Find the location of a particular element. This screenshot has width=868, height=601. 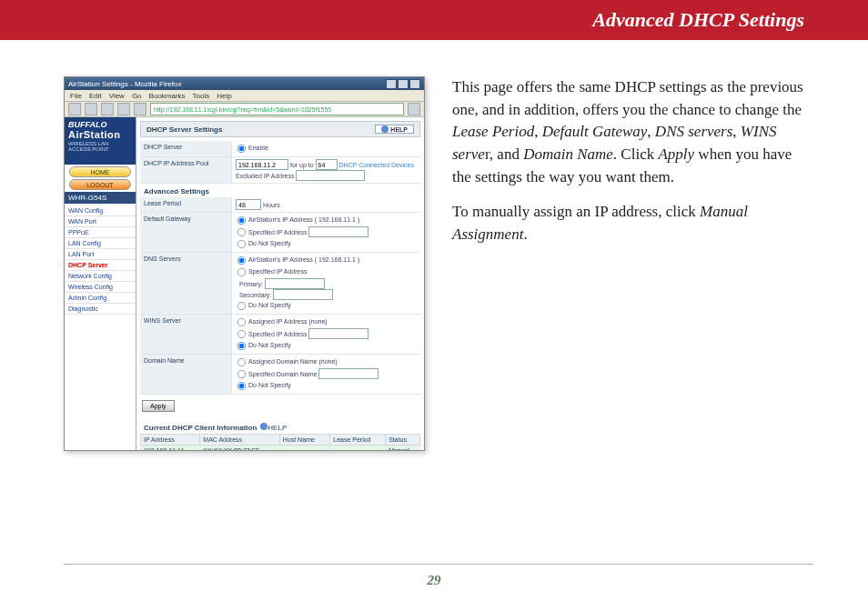

close-icon is located at coordinates (415, 84).